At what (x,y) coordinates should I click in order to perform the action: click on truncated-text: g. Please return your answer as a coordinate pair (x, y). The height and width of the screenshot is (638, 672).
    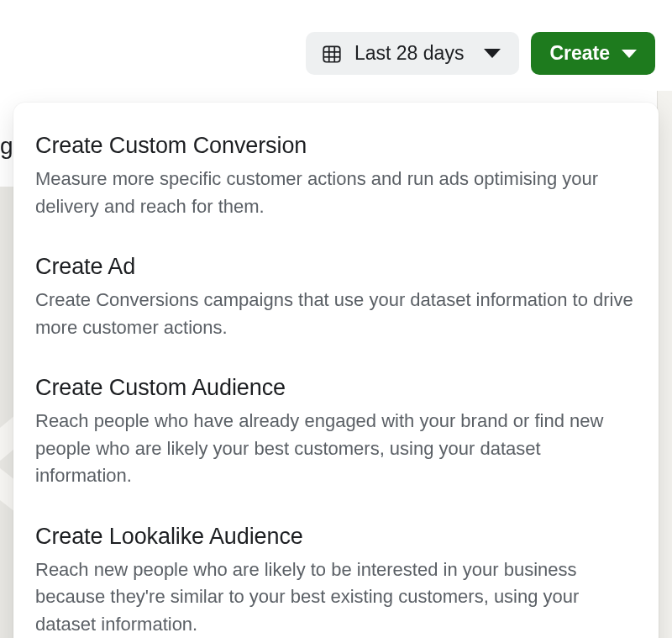
    Looking at the image, I should click on (7, 146).